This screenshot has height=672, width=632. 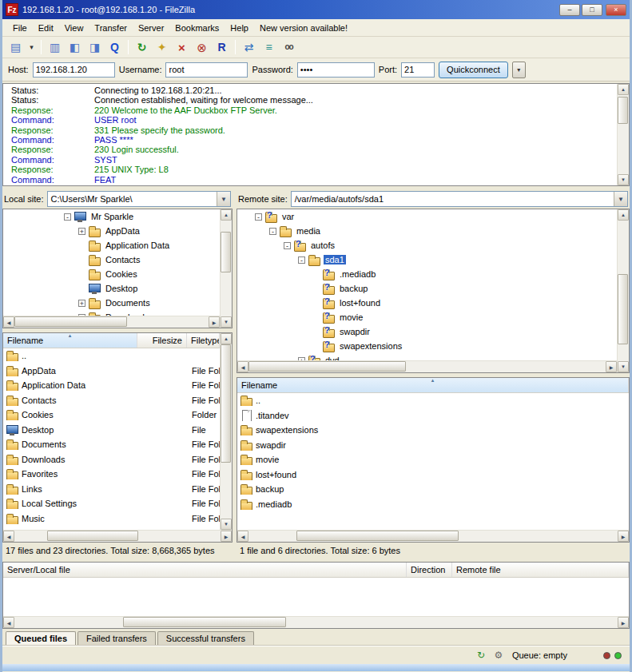 I want to click on file-row: ContactsFile Folder, so click(x=112, y=401).